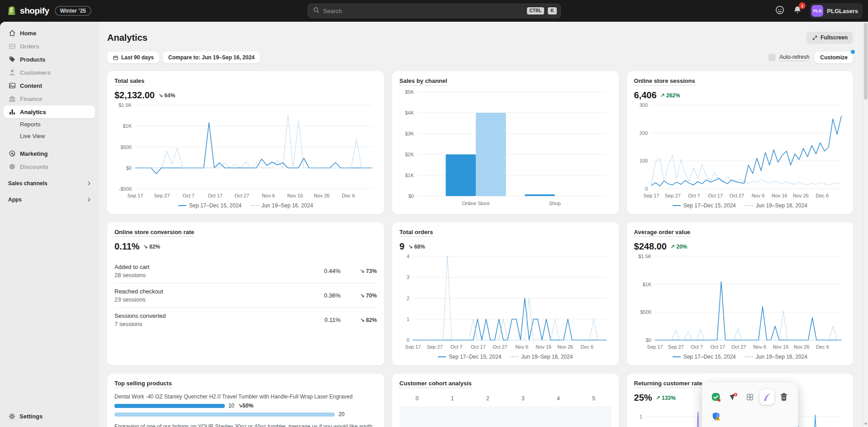 Image resolution: width=868 pixels, height=427 pixels. What do you see at coordinates (552, 11) in the screenshot?
I see `shortcut-key-k: K` at bounding box center [552, 11].